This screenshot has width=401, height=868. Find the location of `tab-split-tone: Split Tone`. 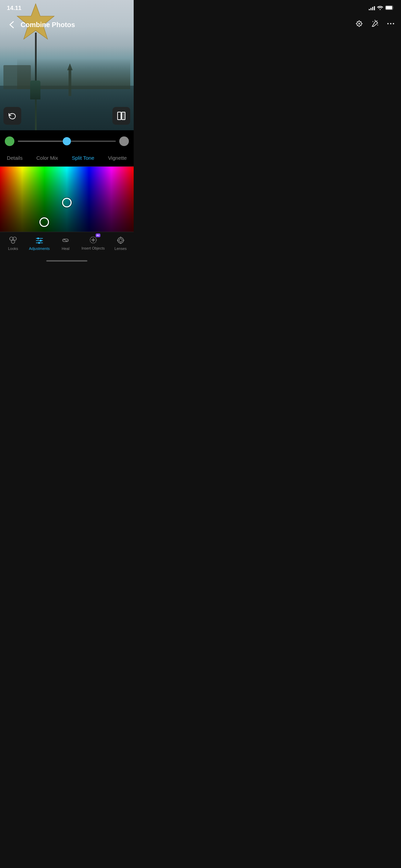

tab-split-tone: Split Tone is located at coordinates (83, 158).